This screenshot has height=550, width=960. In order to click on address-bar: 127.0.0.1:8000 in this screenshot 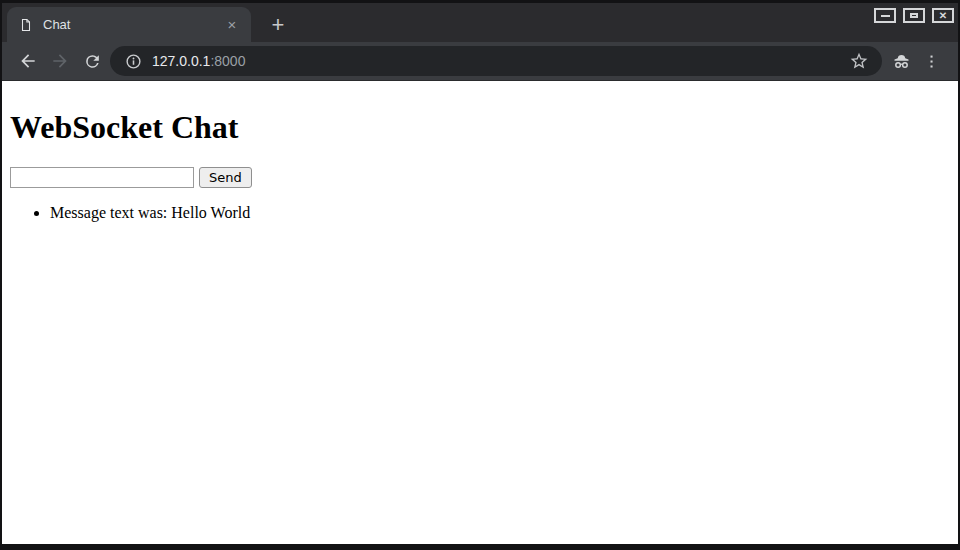, I will do `click(496, 61)`.